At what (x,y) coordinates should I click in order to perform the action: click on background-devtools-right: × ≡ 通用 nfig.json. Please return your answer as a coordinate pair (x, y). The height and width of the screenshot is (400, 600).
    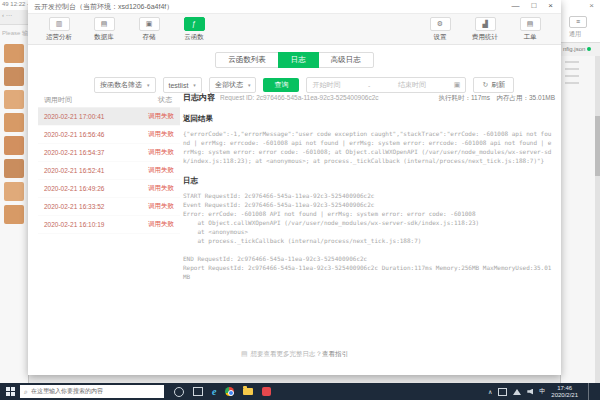
    Looking at the image, I should click on (580, 192).